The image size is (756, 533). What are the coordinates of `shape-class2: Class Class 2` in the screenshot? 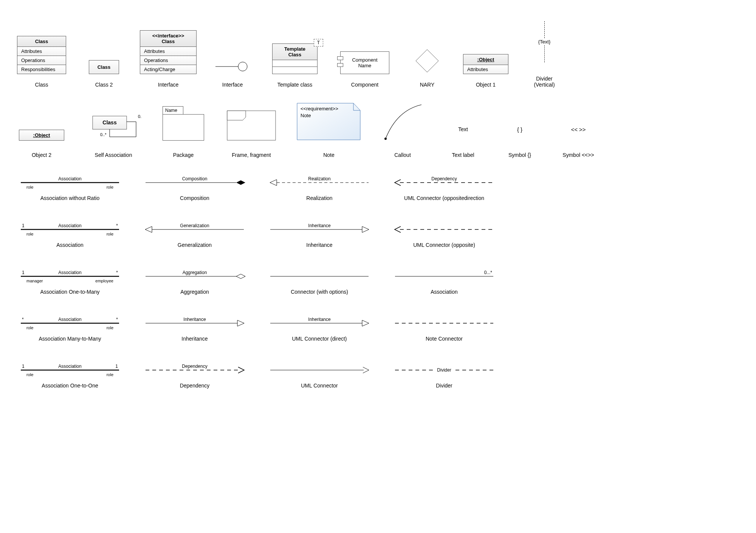 It's located at (104, 74).